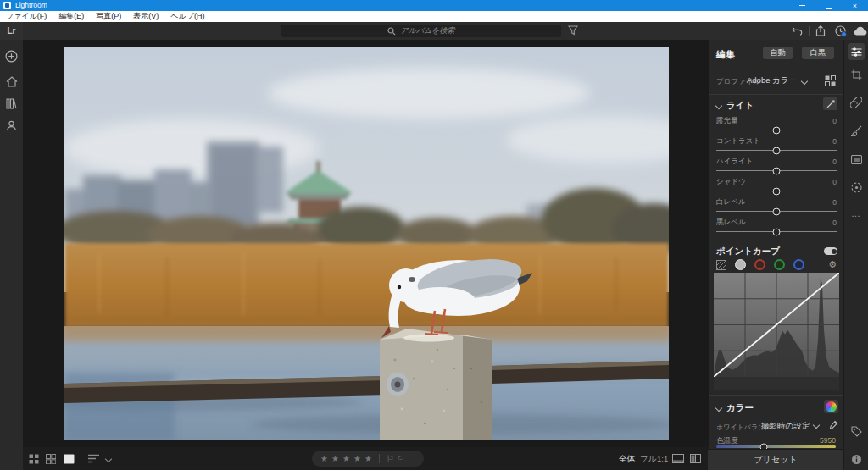  I want to click on eyedropper-icon, so click(834, 425).